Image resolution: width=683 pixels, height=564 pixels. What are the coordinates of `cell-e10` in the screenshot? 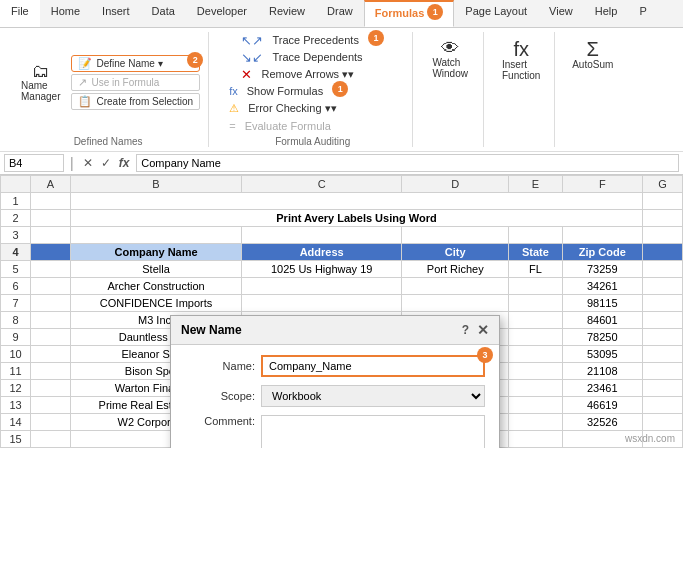 It's located at (536, 354).